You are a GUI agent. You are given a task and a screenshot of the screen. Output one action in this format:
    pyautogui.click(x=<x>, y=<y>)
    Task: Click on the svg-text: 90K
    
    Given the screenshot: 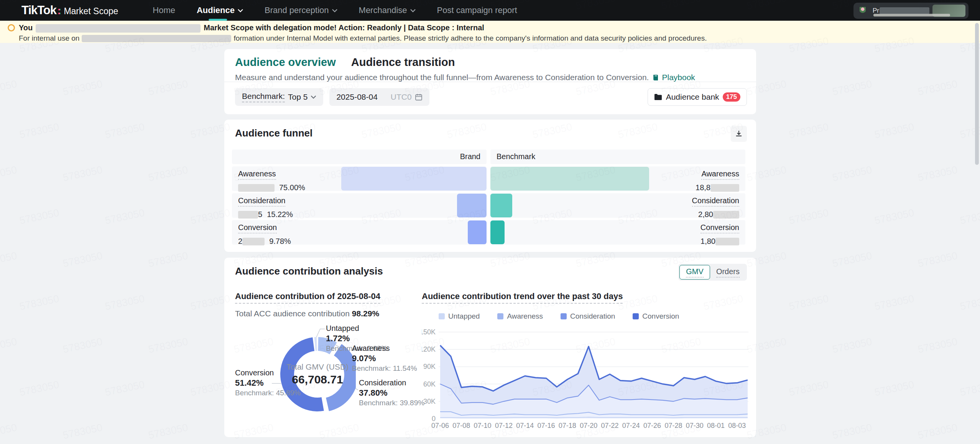 What is the action you would take?
    pyautogui.click(x=429, y=367)
    